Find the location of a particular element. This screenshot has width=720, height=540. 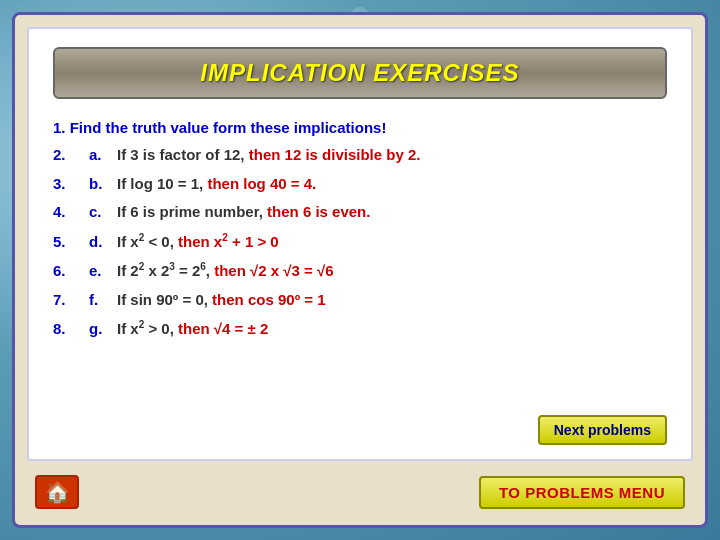

title-bar: IMPLICATION EXERCISES is located at coordinates (360, 73).